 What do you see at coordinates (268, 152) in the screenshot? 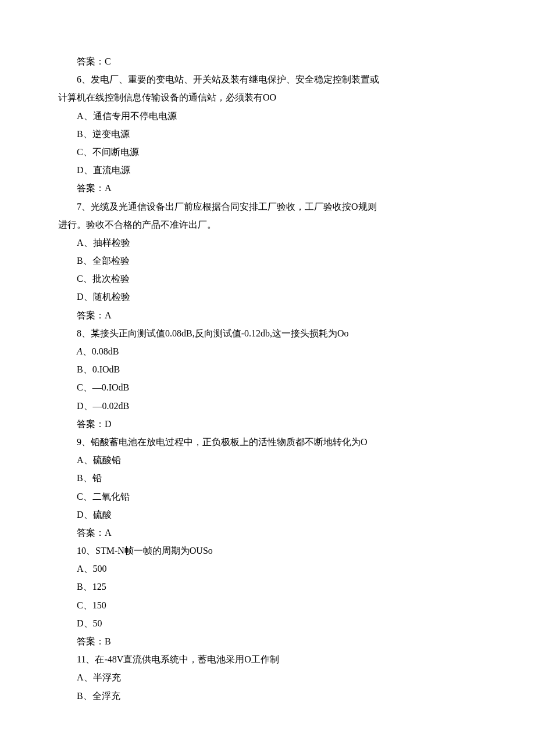
I see `text-line: C、不间断电源` at bounding box center [268, 152].